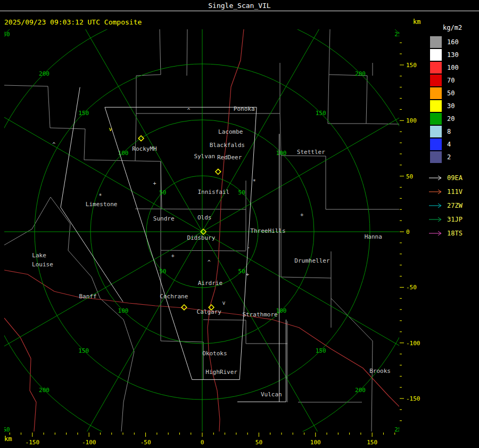 The width and height of the screenshot is (479, 448). I want to click on bottom-axis-label: 0, so click(202, 442).